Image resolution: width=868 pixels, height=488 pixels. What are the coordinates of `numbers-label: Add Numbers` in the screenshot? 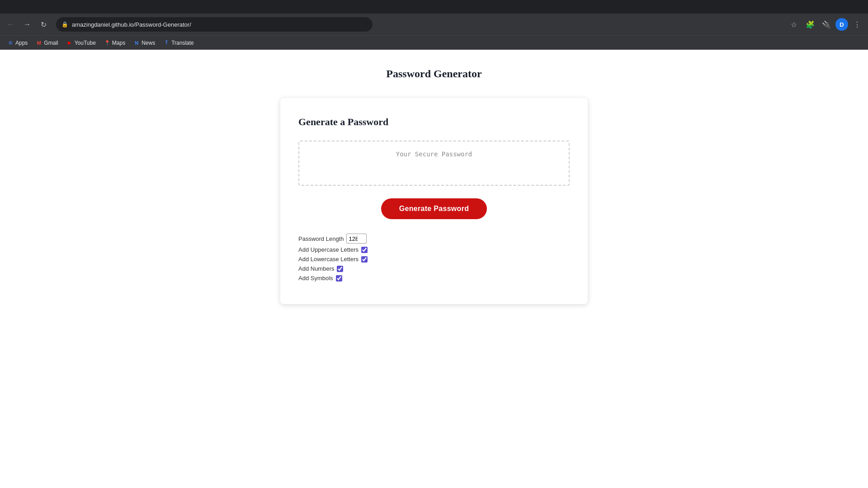 It's located at (316, 268).